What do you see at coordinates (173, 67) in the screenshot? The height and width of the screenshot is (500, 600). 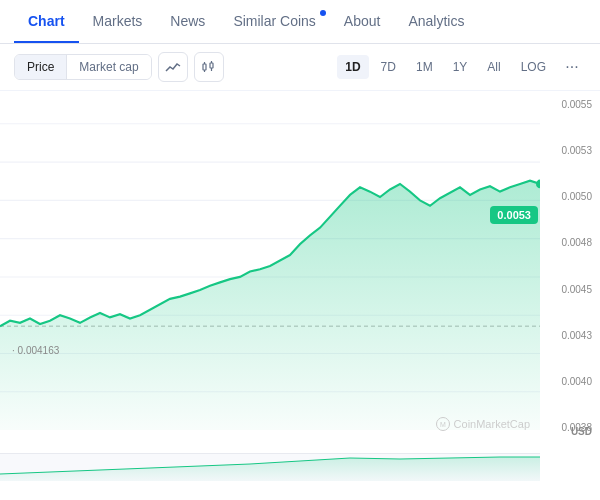 I see `line-chart-icon` at bounding box center [173, 67].